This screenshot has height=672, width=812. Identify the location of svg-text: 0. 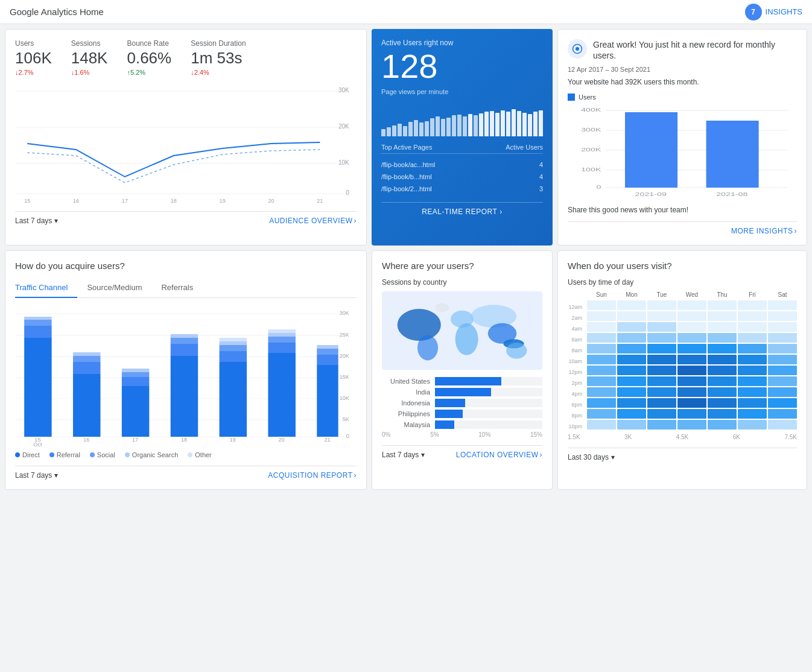
(347, 193).